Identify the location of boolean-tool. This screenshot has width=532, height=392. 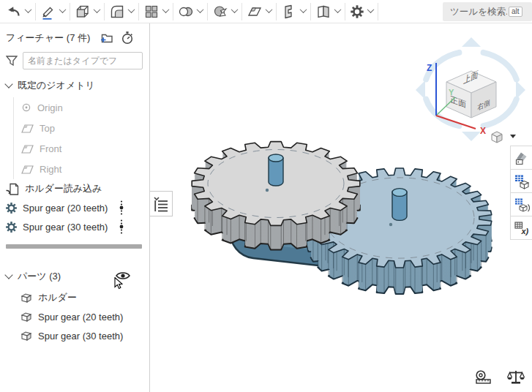
(190, 12).